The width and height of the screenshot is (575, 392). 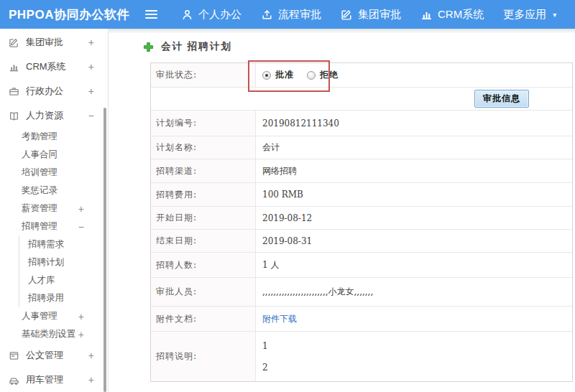 What do you see at coordinates (414, 291) in the screenshot?
I see `field-value: ,,,,,,,,,,,,,,,,,,,,,,,,小龙女,,,,,,,` at bounding box center [414, 291].